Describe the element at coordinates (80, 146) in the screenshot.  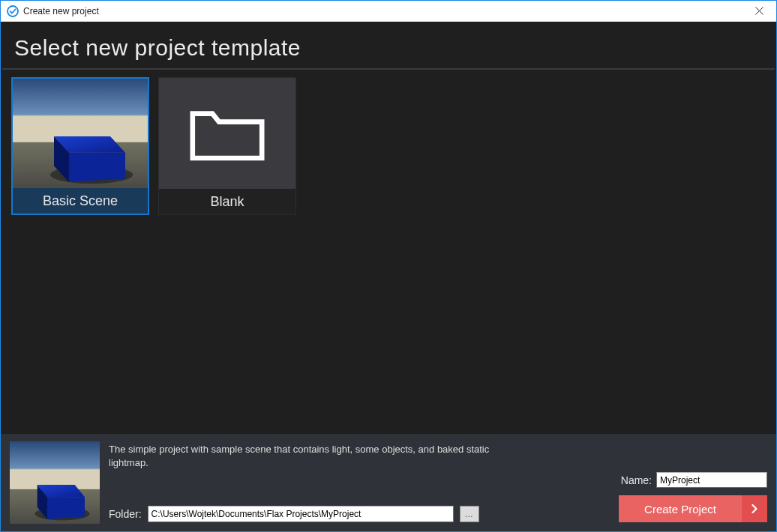
I see `template-tile-basic-scene: Basic Scene` at that location.